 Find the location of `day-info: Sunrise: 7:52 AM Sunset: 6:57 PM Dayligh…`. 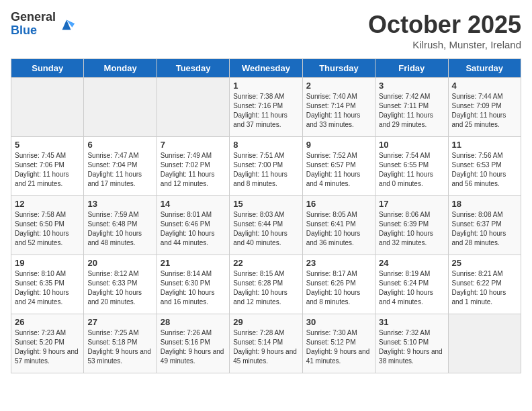

day-info: Sunrise: 7:52 AM Sunset: 6:57 PM Dayligh… is located at coordinates (339, 170).